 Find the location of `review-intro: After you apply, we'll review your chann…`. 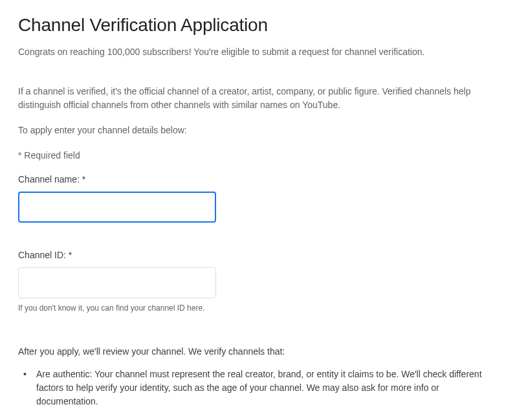

review-intro: After you apply, we'll review your chann… is located at coordinates (264, 352).